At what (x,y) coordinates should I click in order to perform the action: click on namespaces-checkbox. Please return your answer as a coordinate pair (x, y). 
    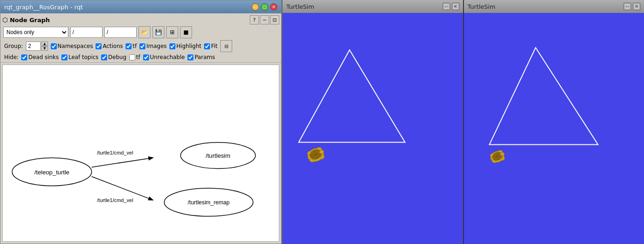
    Looking at the image, I should click on (54, 46).